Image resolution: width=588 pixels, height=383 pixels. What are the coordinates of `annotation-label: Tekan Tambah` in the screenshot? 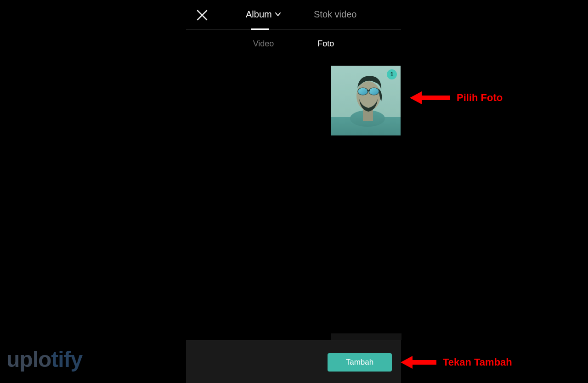 It's located at (478, 362).